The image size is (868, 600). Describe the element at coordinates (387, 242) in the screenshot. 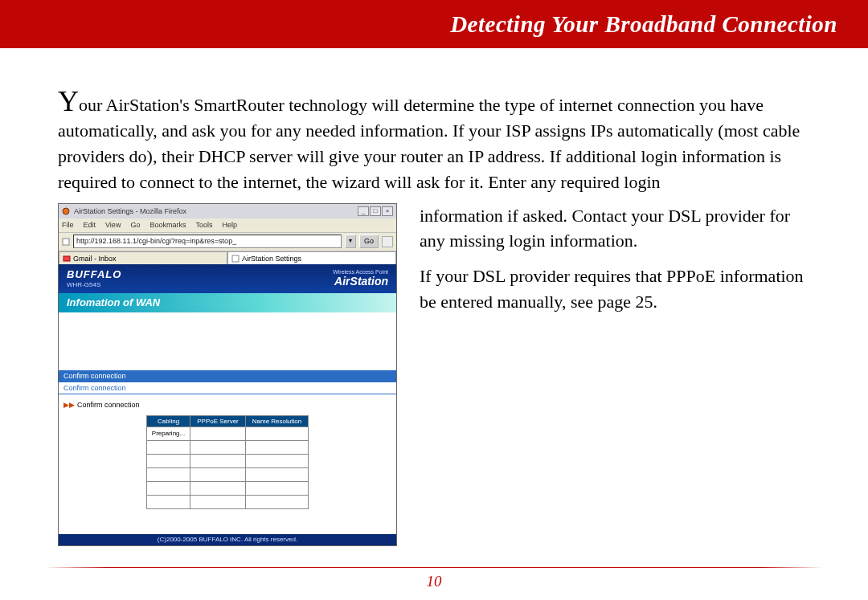

I see `search-icon` at that location.